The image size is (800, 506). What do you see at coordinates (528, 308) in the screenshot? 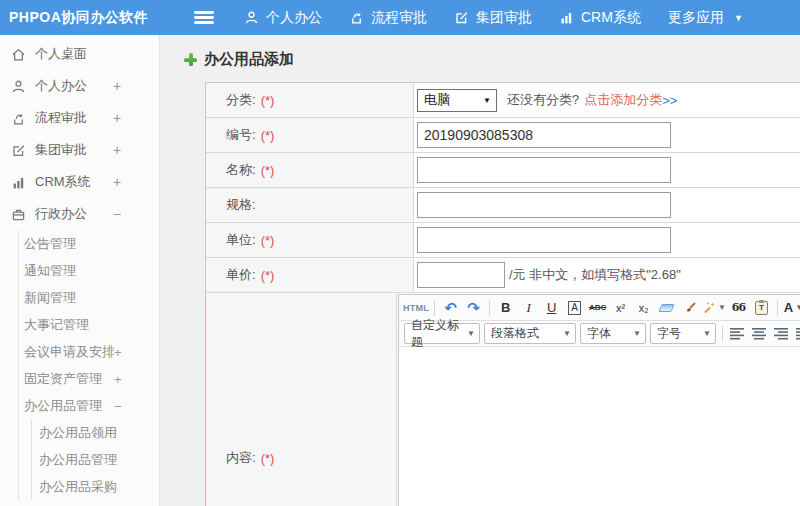
I see `italic-button: I` at bounding box center [528, 308].